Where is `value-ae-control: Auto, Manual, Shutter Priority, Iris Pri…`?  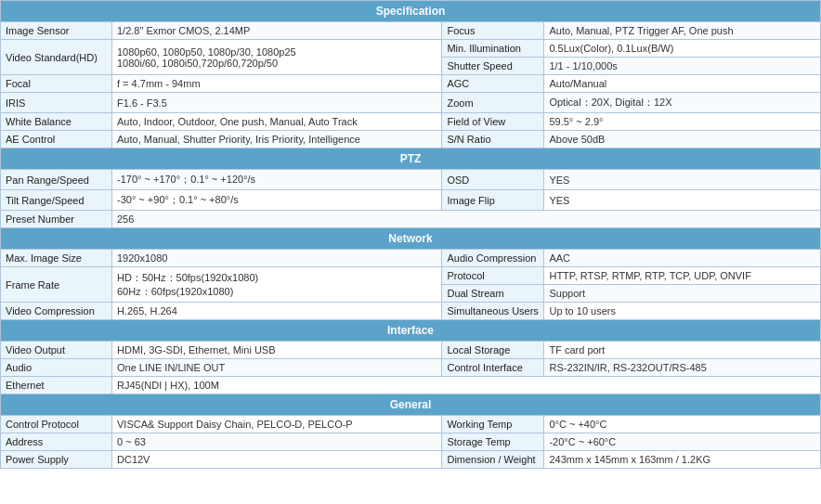
value-ae-control: Auto, Manual, Shutter Priority, Iris Pri… is located at coordinates (277, 139).